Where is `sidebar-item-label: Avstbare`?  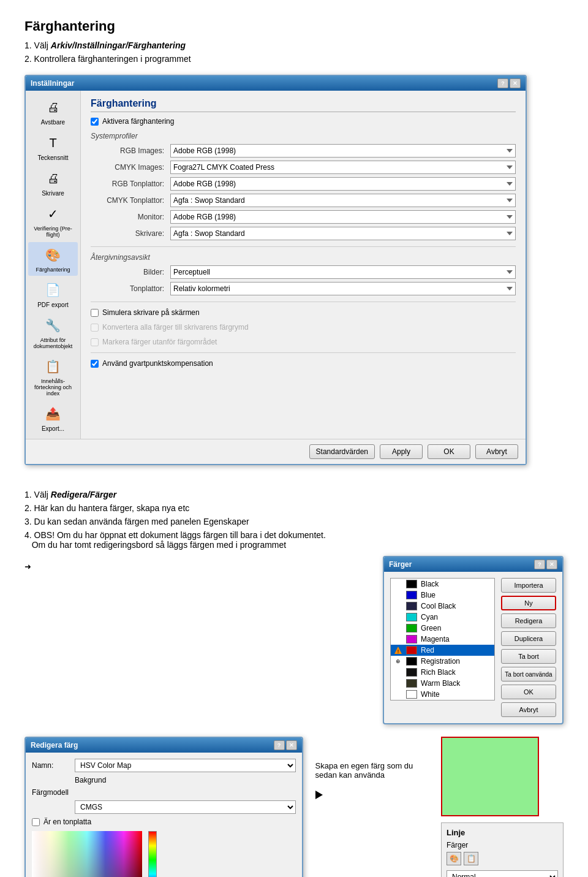 sidebar-item-label: Avstbare is located at coordinates (53, 123).